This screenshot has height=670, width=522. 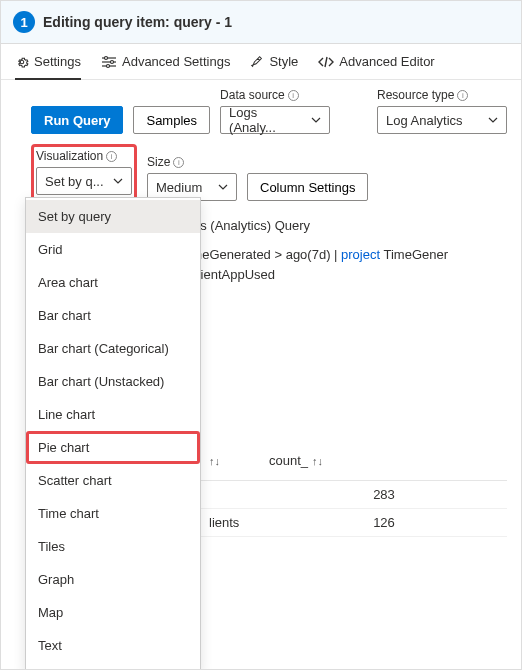 What do you see at coordinates (384, 494) in the screenshot?
I see `cell: 283` at bounding box center [384, 494].